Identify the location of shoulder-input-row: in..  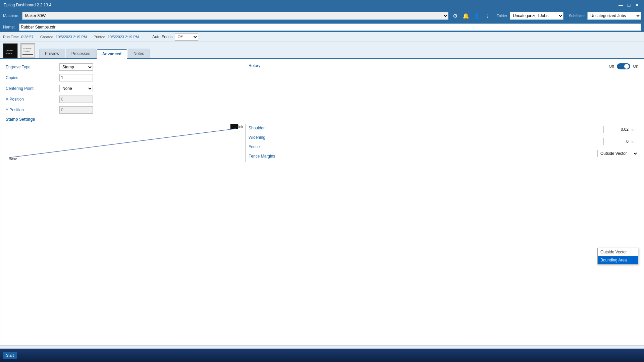
(621, 129).